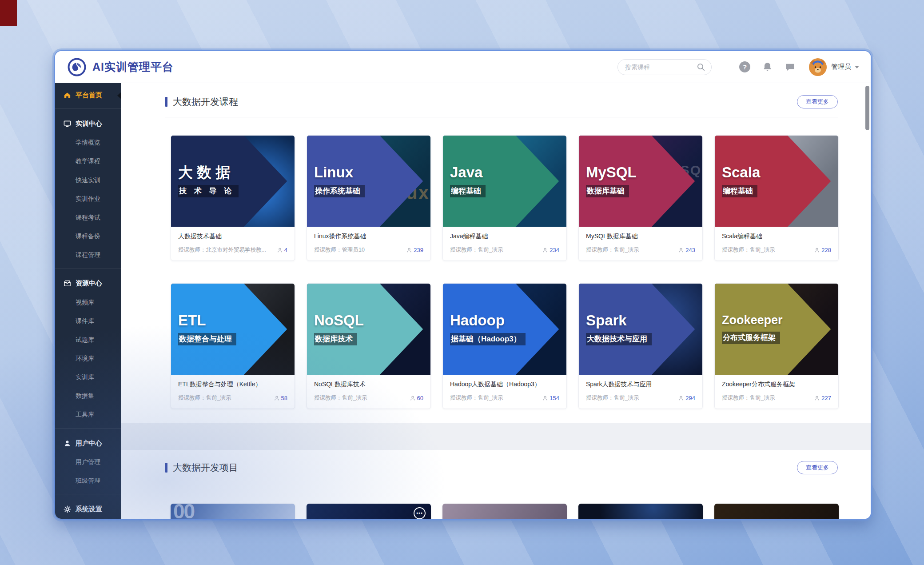 The image size is (924, 565). Describe the element at coordinates (88, 377) in the screenshot. I see `sidebar-item-shixunku: 实训库` at that location.